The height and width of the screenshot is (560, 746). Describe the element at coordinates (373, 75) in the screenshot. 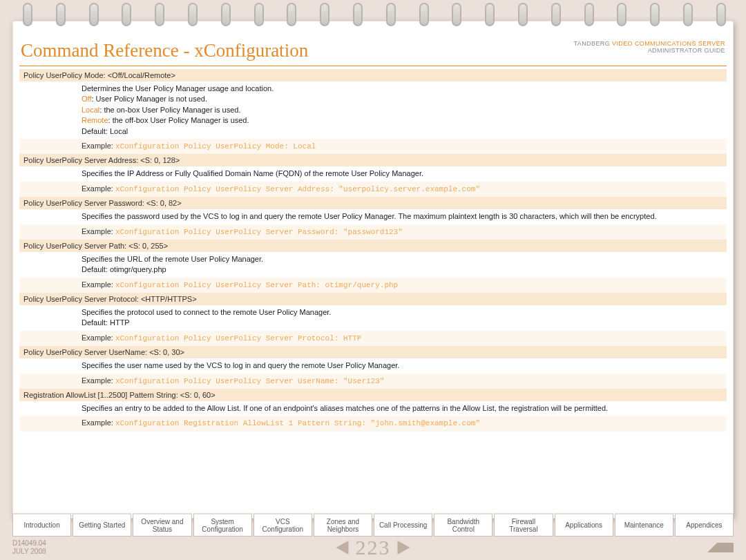

I see `command-heading: Policy UserPolicy Mode: <Off/Local/Remot…` at that location.